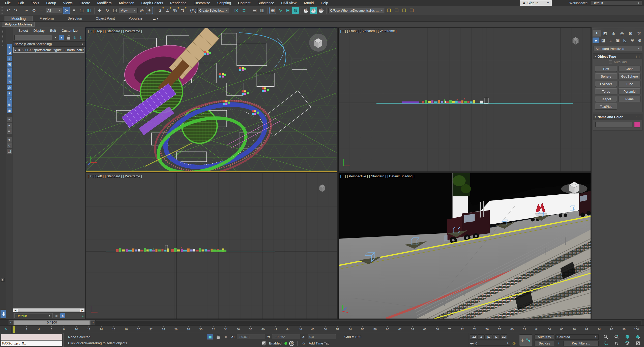  What do you see at coordinates (325, 329) in the screenshot?
I see `track-bar-ruler: 0246810121416182022242628303234363840424…` at bounding box center [325, 329].